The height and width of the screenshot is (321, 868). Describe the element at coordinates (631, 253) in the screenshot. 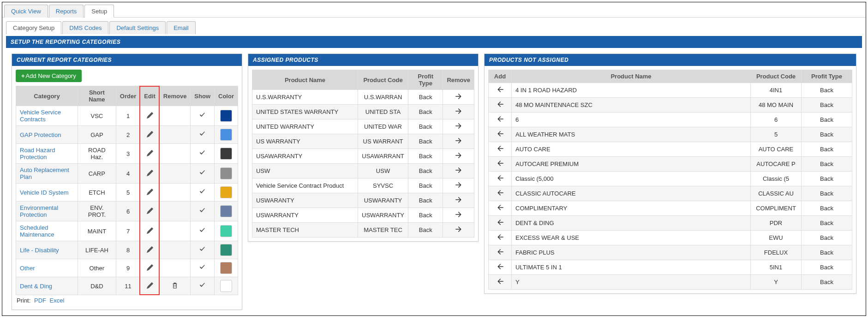

I see `unassigned-name: FABRIC PLUS` at that location.